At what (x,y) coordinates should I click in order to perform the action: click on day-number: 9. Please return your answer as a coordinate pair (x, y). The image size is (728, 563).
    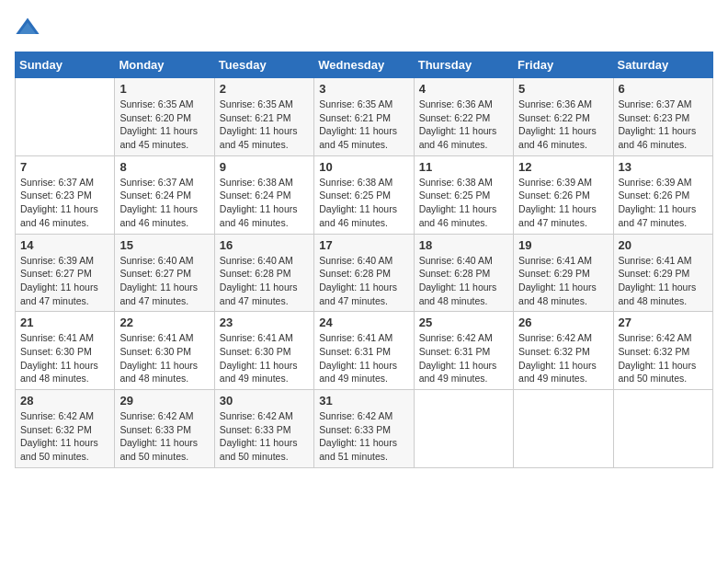
    Looking at the image, I should click on (265, 167).